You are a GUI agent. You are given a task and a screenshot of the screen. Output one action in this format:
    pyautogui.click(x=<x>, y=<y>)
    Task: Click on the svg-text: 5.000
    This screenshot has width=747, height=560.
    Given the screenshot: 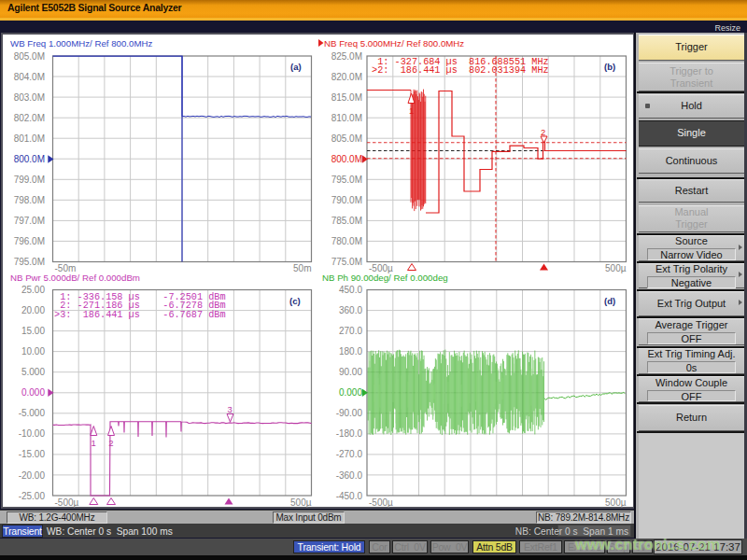 What is the action you would take?
    pyautogui.click(x=34, y=371)
    